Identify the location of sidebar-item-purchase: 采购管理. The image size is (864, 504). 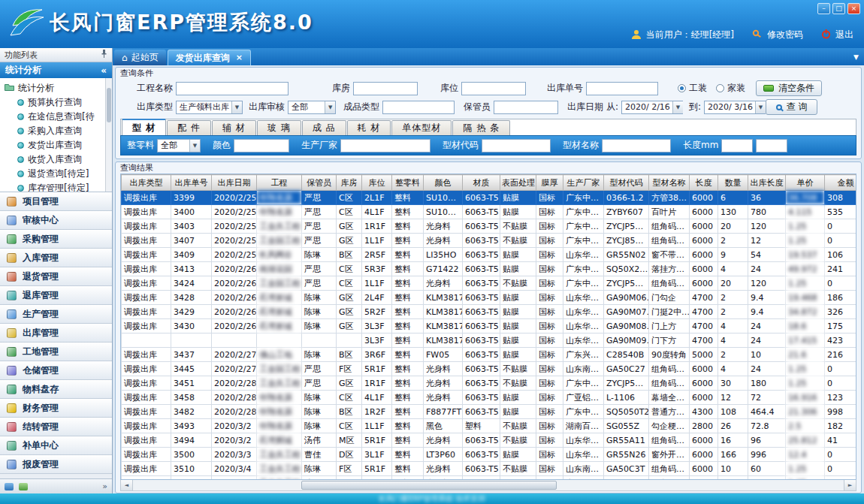
(56, 239).